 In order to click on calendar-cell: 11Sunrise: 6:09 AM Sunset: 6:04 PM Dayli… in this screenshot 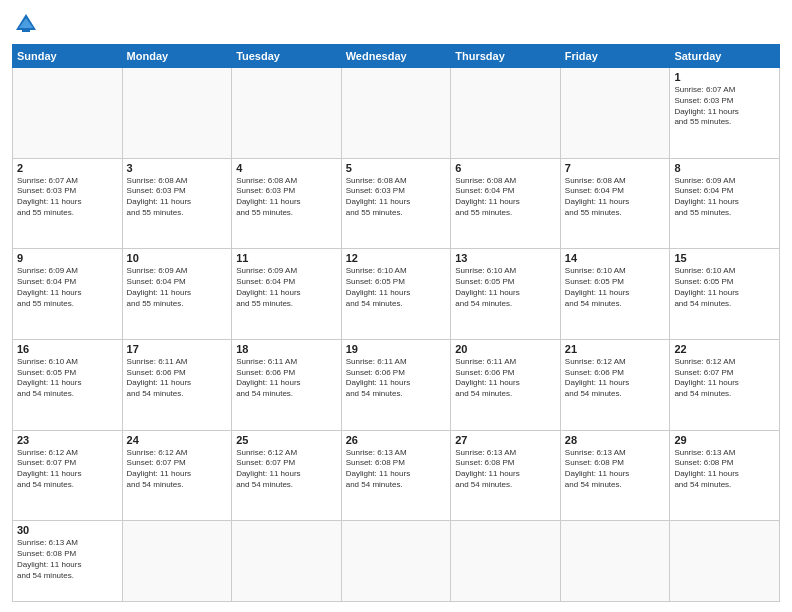, I will do `click(287, 294)`.